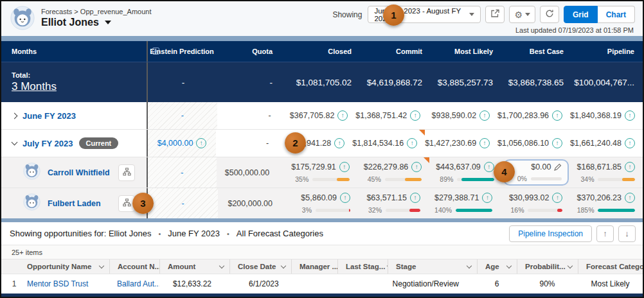 The width and height of the screenshot is (644, 298). What do you see at coordinates (548, 267) in the screenshot?
I see `col-probability: Probabilit...` at bounding box center [548, 267].